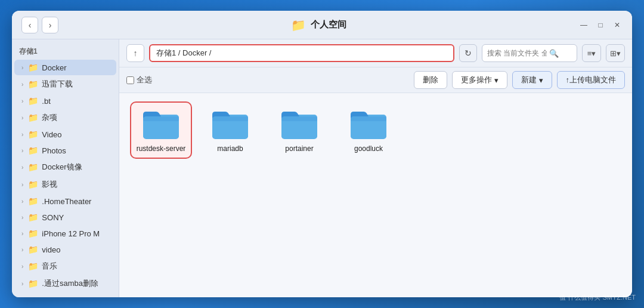  What do you see at coordinates (298, 25) in the screenshot?
I see `window-icon: 📁` at bounding box center [298, 25].